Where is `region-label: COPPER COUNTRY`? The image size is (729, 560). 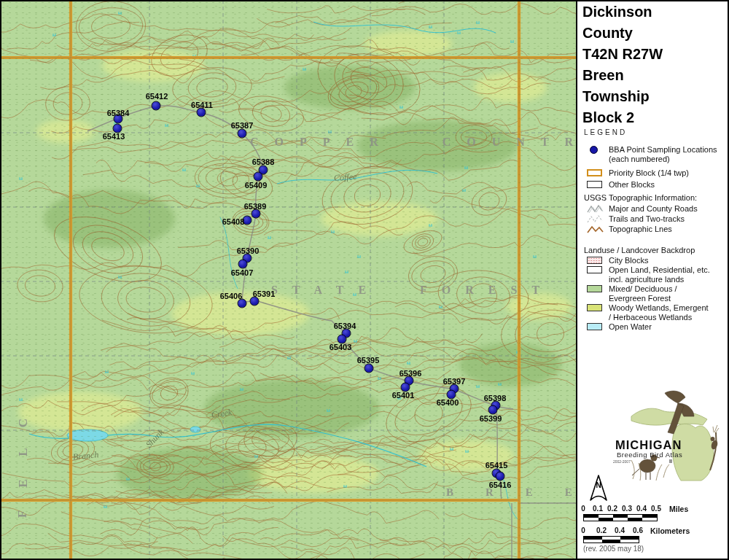
region-label: COPPER COUNTRY is located at coordinates (413, 142).